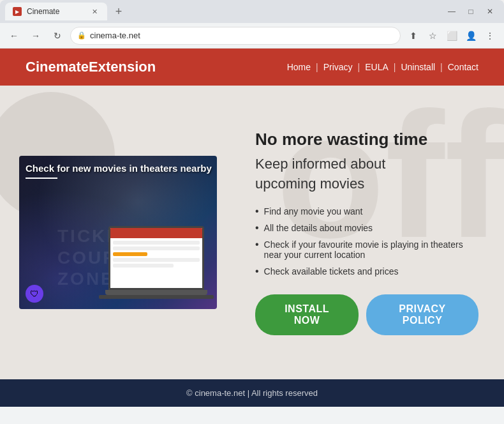 The image size is (504, 424). I want to click on new-tab-btn: +, so click(119, 11).